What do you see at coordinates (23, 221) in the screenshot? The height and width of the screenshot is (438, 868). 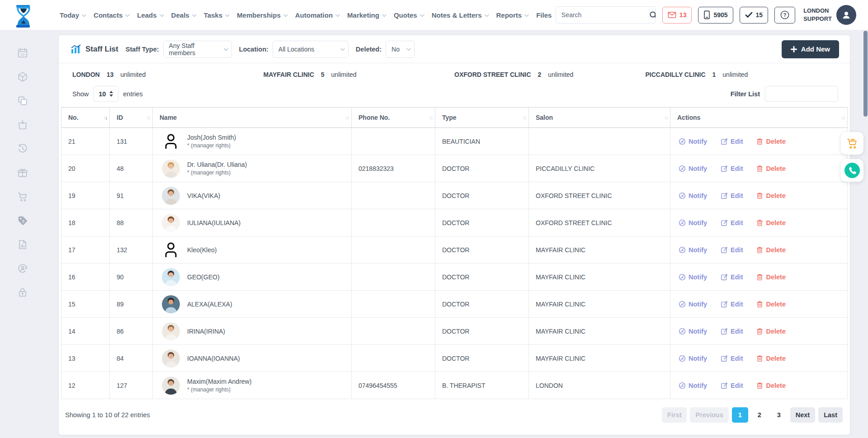 I see `price-tag-icon: $` at bounding box center [23, 221].